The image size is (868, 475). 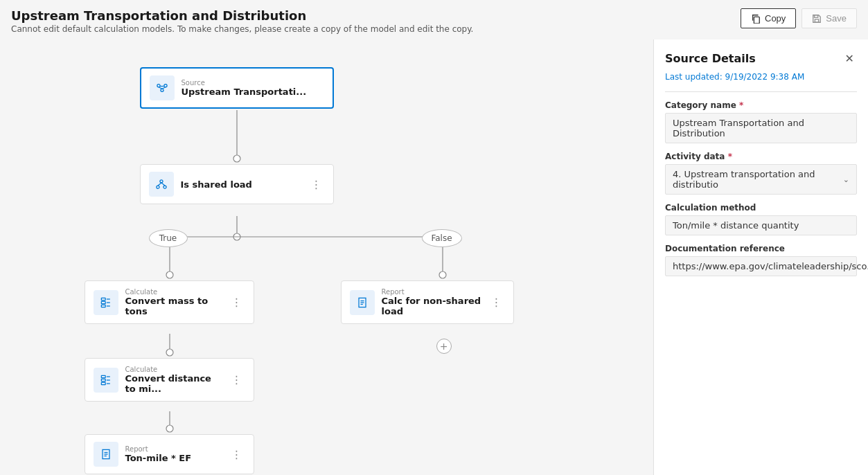 I want to click on convert-mass-node: Calculate Convert mass to tons ⋮, so click(x=169, y=302).